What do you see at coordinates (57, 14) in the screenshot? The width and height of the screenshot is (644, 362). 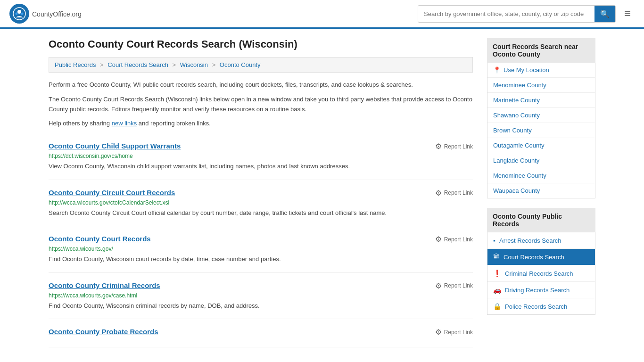 I see `logo-text: CountyOffice.org` at bounding box center [57, 14].